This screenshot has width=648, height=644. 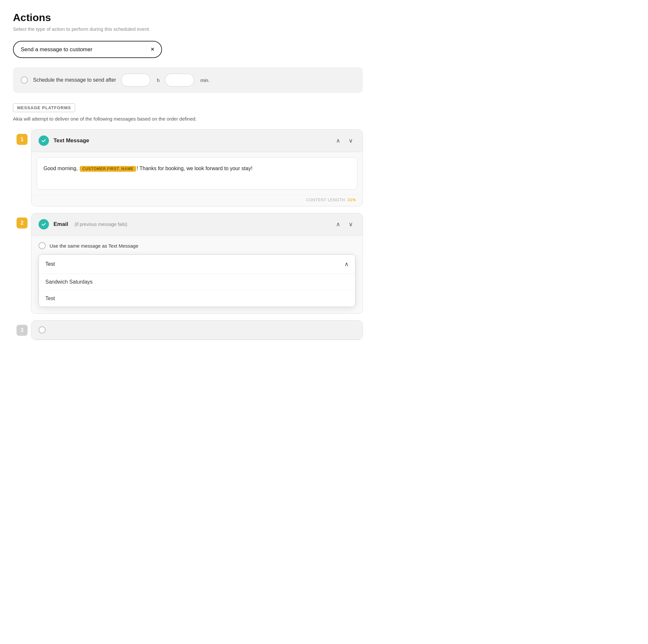 I want to click on platform-2-number-col: 2, so click(x=22, y=263).